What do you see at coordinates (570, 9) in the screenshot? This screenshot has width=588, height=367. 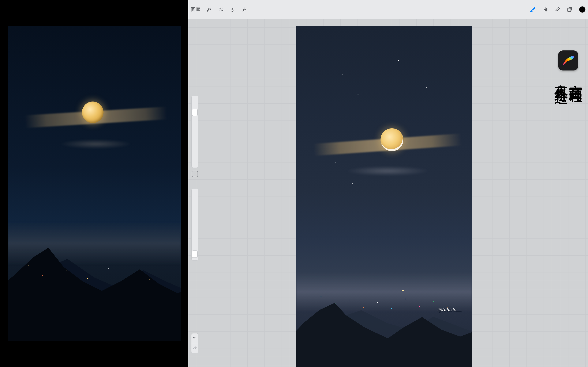 I see `layers-icon` at bounding box center [570, 9].